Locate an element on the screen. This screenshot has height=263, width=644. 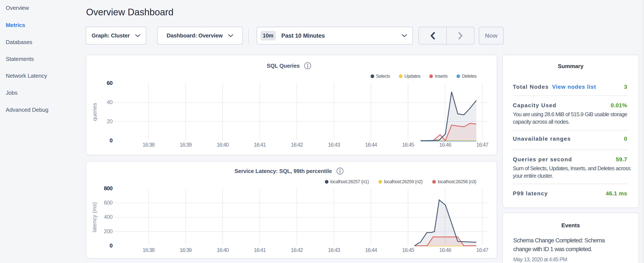
svg-text: 20 is located at coordinates (110, 121).